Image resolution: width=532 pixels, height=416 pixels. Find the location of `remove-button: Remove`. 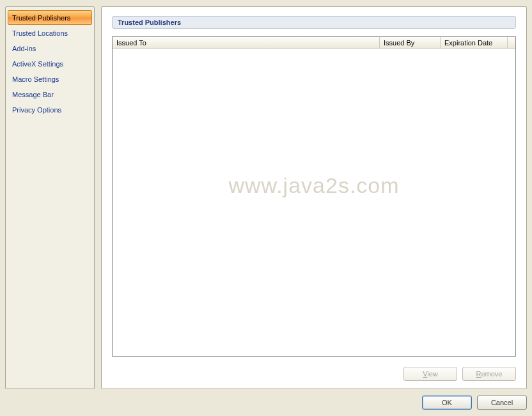

remove-button: Remove is located at coordinates (489, 374).